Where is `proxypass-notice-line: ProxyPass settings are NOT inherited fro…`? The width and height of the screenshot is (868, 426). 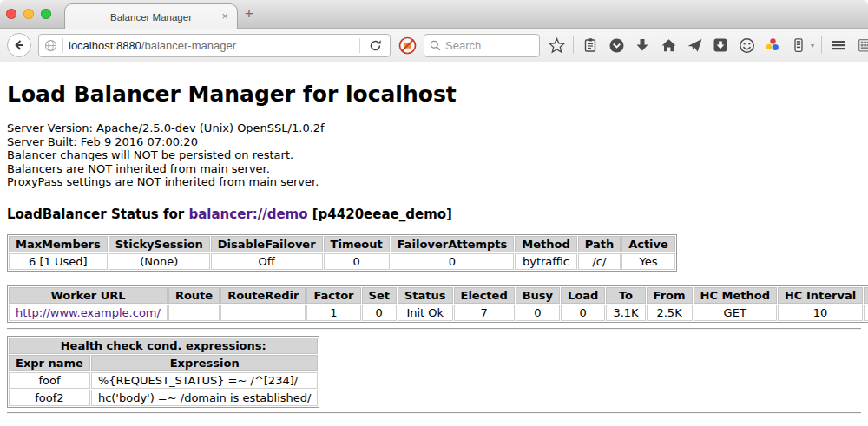 proxypass-notice-line: ProxyPass settings are NOT inherited fro… is located at coordinates (434, 182).